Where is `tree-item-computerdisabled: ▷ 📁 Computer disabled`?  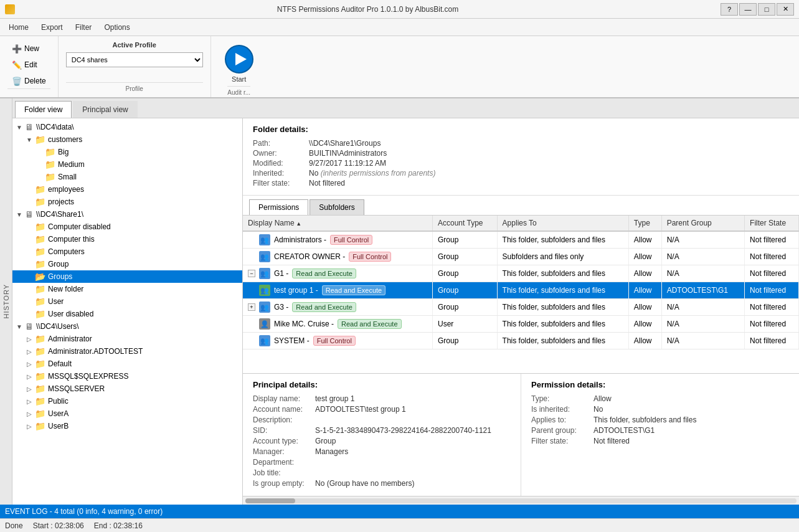
tree-item-computerdisabled: ▷ 📁 Computer disabled is located at coordinates (127, 227).